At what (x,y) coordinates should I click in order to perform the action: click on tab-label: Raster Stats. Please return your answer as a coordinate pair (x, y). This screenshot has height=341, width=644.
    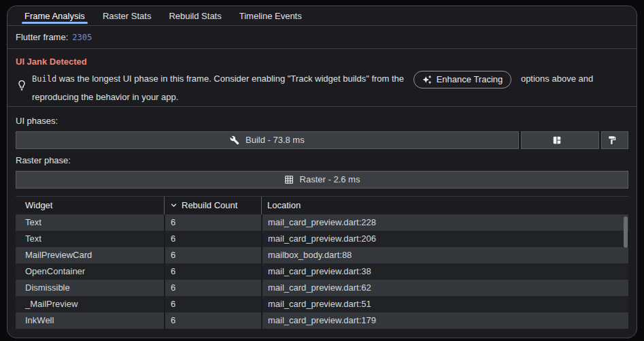
    Looking at the image, I should click on (127, 16).